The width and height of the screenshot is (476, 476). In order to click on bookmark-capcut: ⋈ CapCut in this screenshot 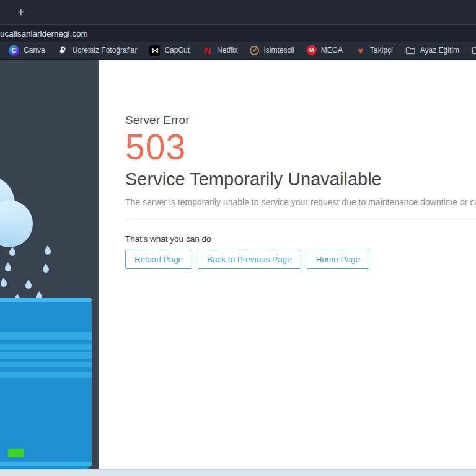, I will do `click(170, 51)`.